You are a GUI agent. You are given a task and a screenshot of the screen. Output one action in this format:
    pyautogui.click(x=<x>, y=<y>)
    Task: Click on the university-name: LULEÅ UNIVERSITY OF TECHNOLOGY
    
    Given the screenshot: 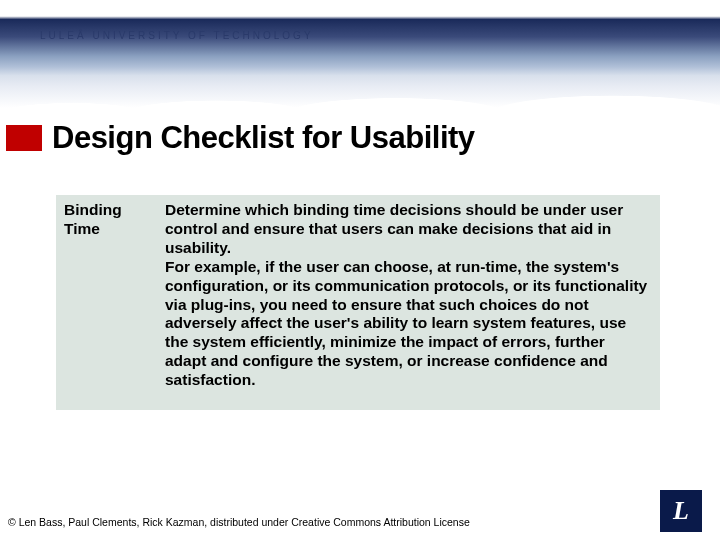 What is the action you would take?
    pyautogui.click(x=177, y=36)
    